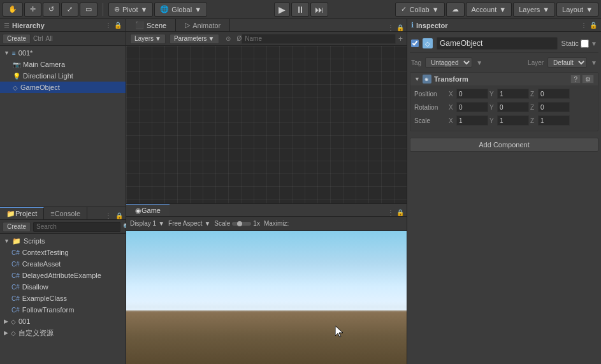  What do you see at coordinates (497, 43) in the screenshot?
I see `gameobject-name-input` at bounding box center [497, 43].